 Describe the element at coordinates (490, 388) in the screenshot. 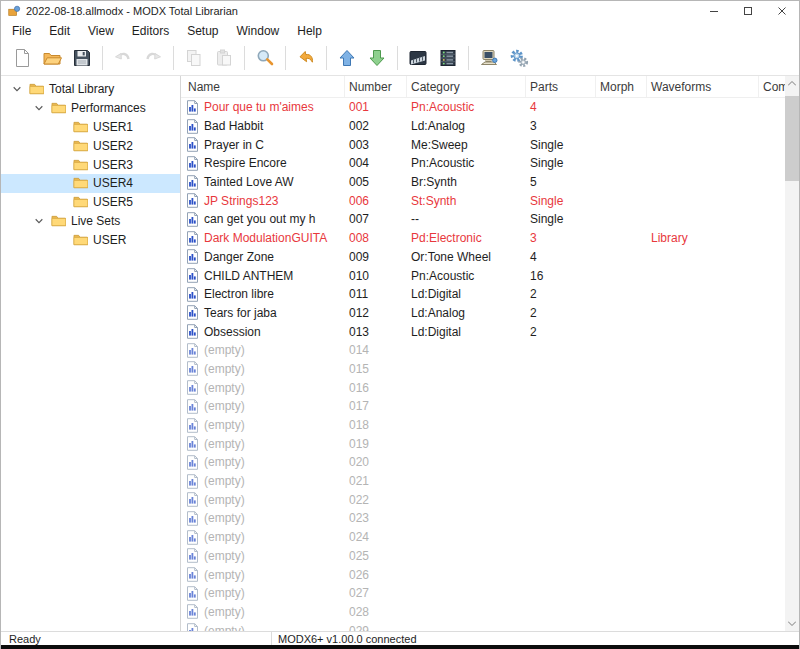

I see `table-row: (empty)016` at that location.